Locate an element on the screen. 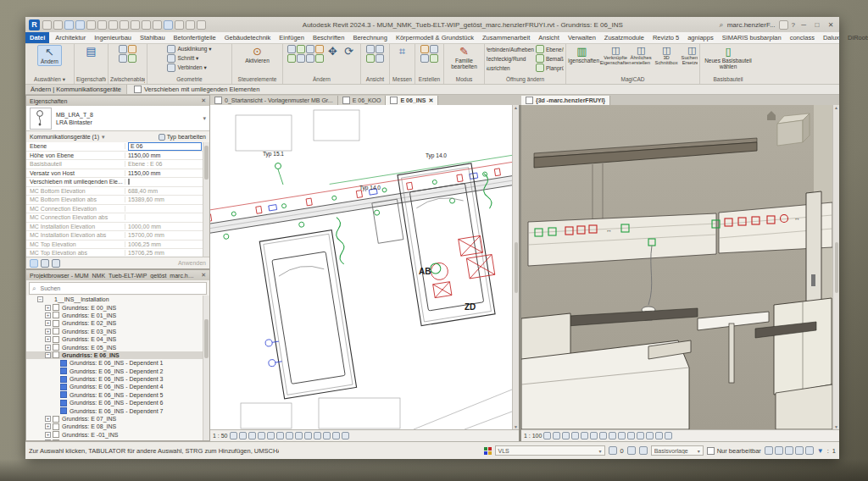 This screenshot has width=868, height=481. 3d-vertical-scrollbar: ▲▼ is located at coordinates (836, 268).